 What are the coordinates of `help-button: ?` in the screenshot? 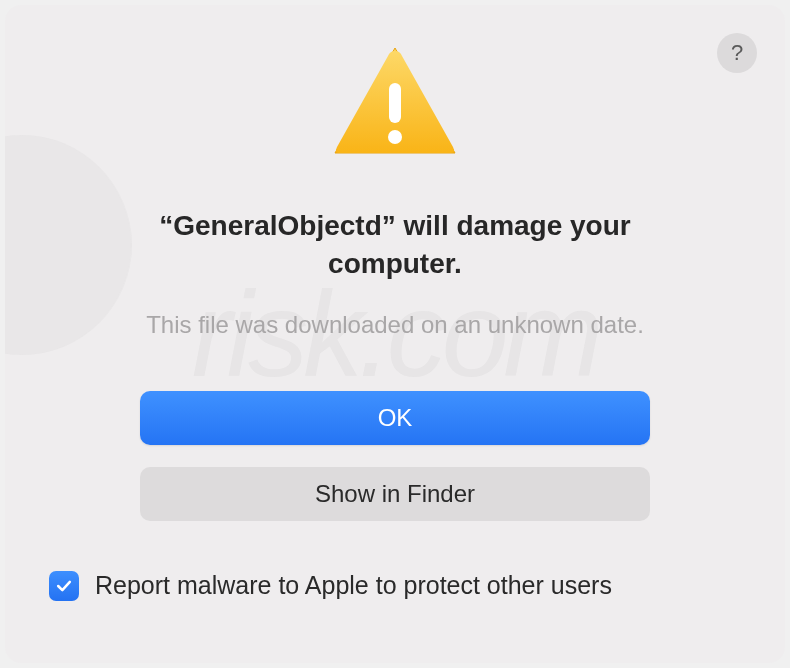 It's located at (737, 53).